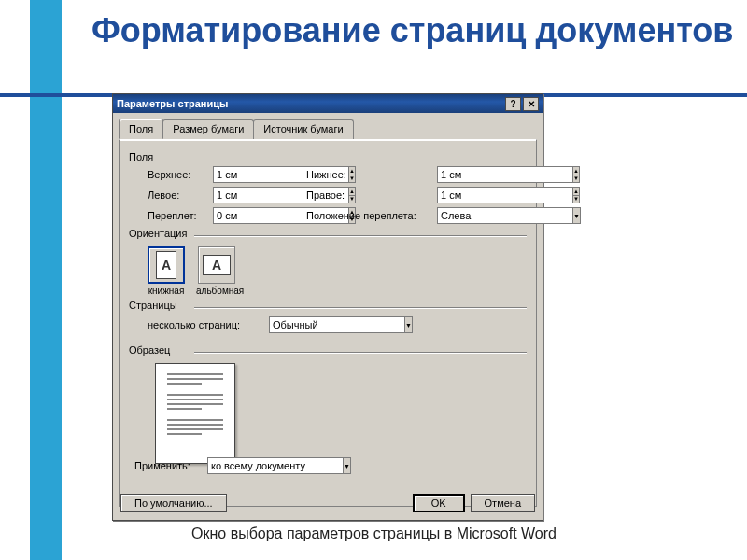 The height and width of the screenshot is (560, 747). I want to click on accent-stripe, so click(46, 280).